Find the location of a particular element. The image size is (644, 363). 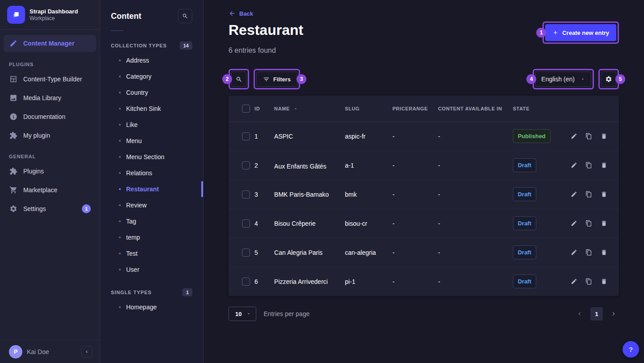

subnav-item-tag: Tag is located at coordinates (152, 221).